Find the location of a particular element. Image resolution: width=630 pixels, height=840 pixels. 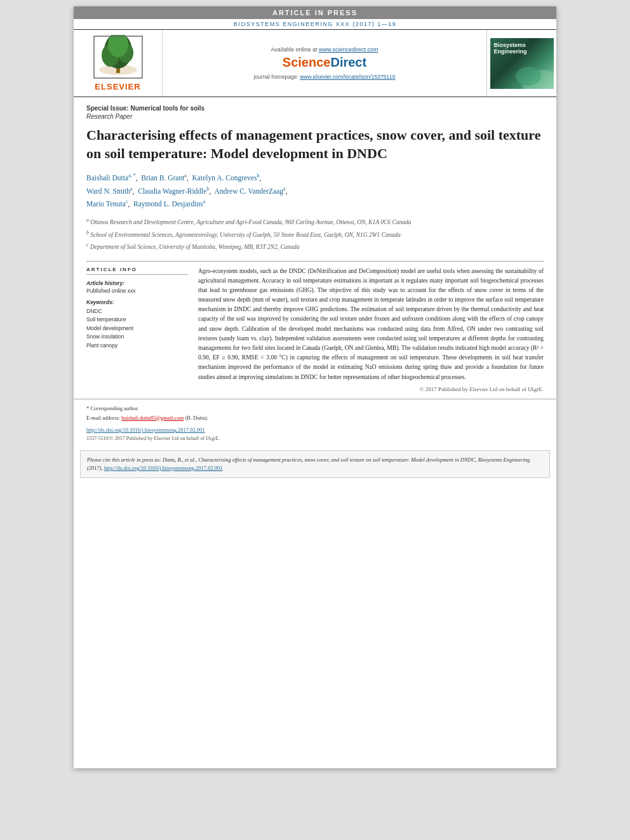

corresponding-author-label: * Corresponding author. is located at coordinates (112, 408).